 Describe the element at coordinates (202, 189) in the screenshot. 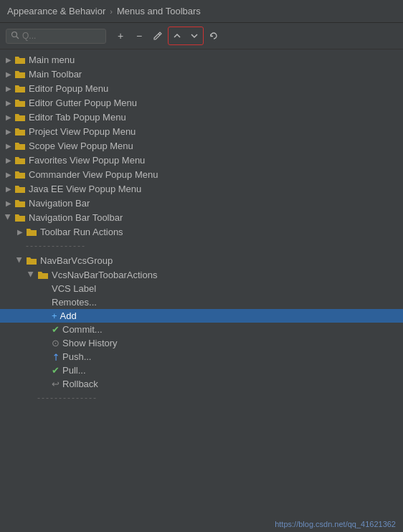

I see `list-item: ▶ Java EE View Popup Menu` at that location.